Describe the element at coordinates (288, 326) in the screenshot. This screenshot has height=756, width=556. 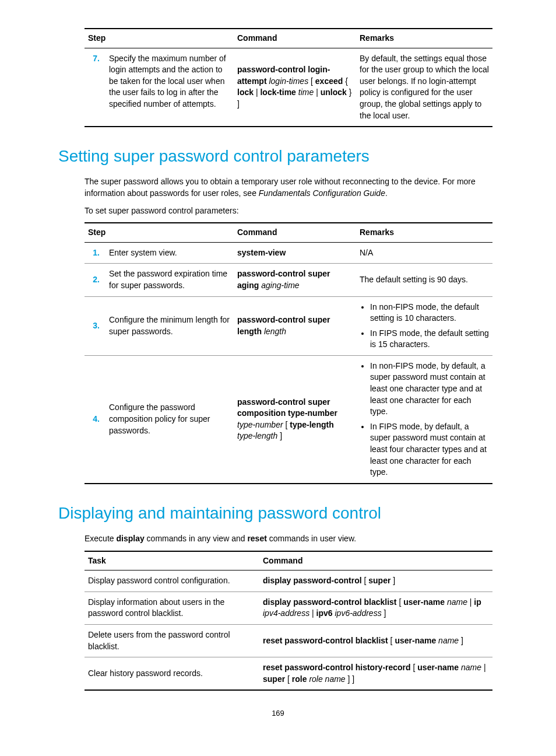
I see `table-row: 3. Configure the minimum length for supe…` at that location.